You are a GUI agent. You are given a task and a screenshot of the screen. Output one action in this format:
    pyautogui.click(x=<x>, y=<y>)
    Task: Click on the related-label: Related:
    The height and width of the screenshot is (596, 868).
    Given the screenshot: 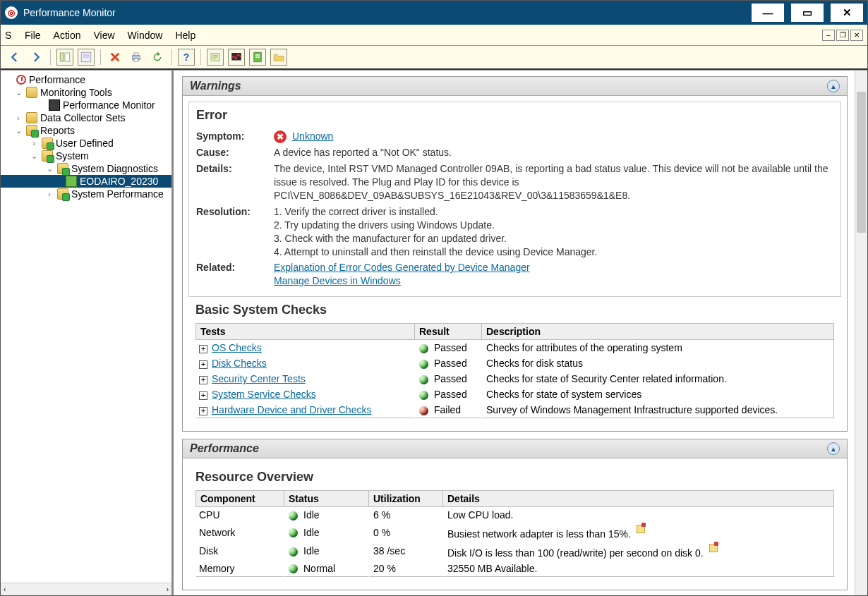 What is the action you would take?
    pyautogui.click(x=235, y=274)
    